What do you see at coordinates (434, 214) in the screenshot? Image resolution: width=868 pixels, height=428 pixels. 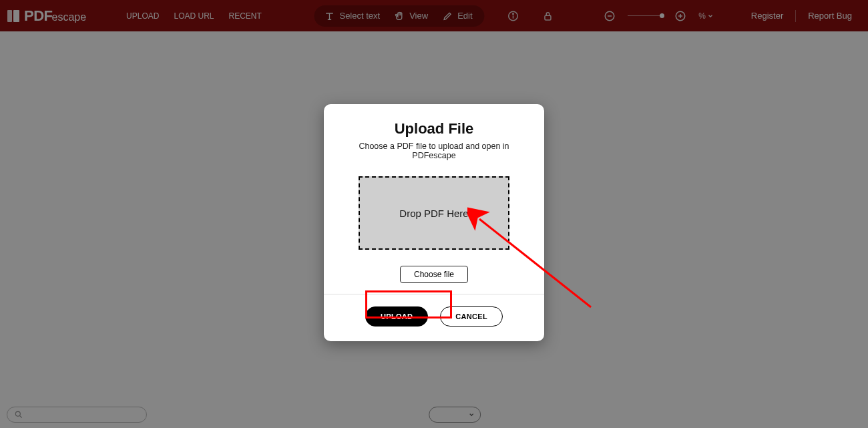 I see `dropzone-label: Drop PDF Here` at bounding box center [434, 214].